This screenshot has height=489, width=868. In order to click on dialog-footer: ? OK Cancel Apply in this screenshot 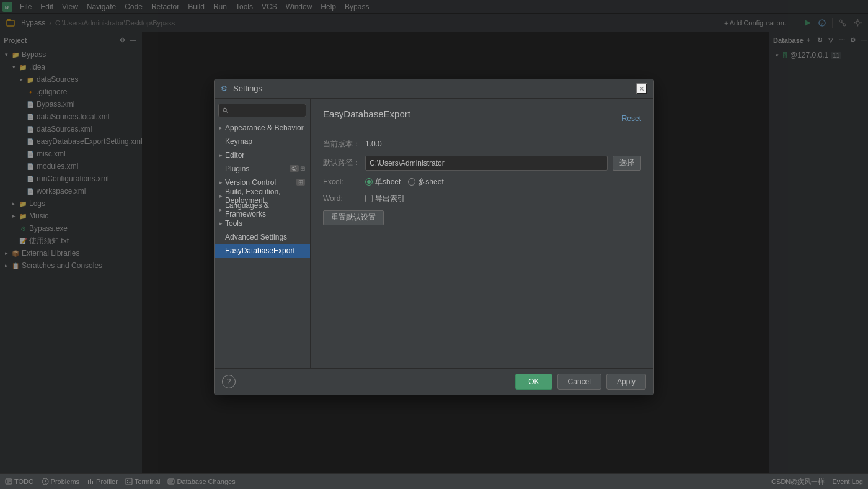, I will do `click(434, 381)`.